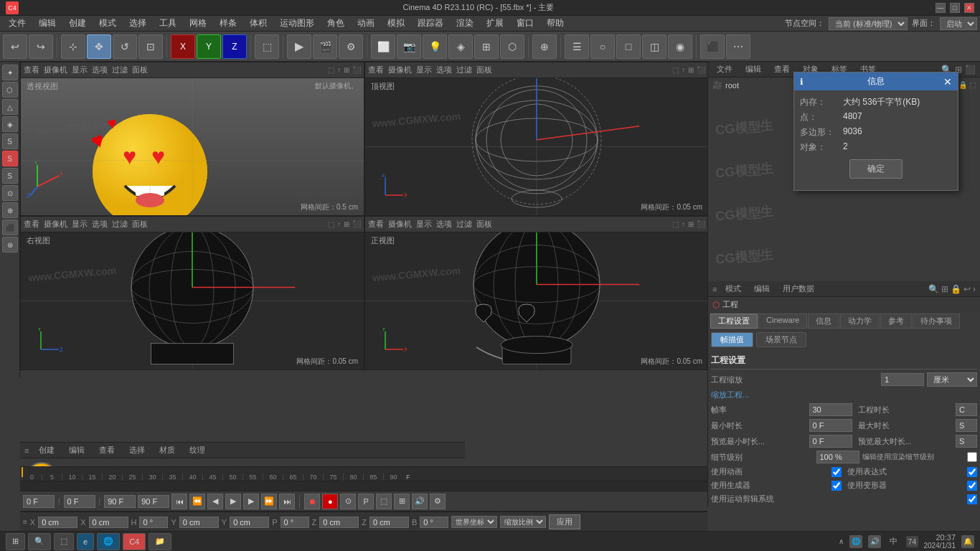 The width and height of the screenshot is (980, 551). I want to click on coord-y1-input, so click(199, 522).